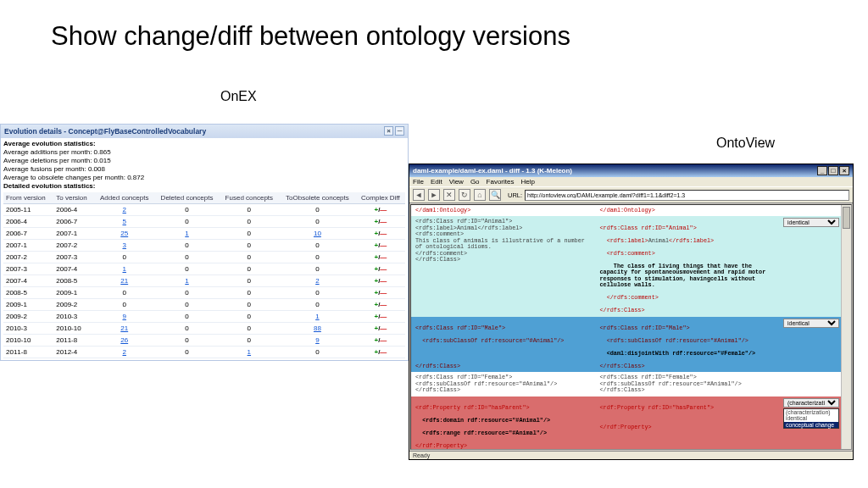 Image resolution: width=868 pixels, height=488 pixels. What do you see at coordinates (204, 258) in the screenshot?
I see `table-row: 2007-22007-30000+/—` at bounding box center [204, 258].